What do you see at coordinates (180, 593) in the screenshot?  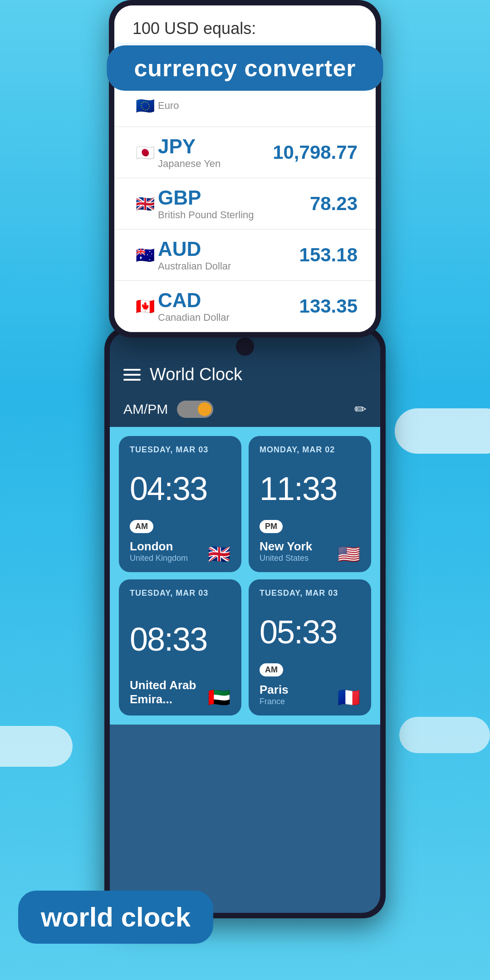 I see `clock-date-uae: TUESDAY, MAR 03` at bounding box center [180, 593].